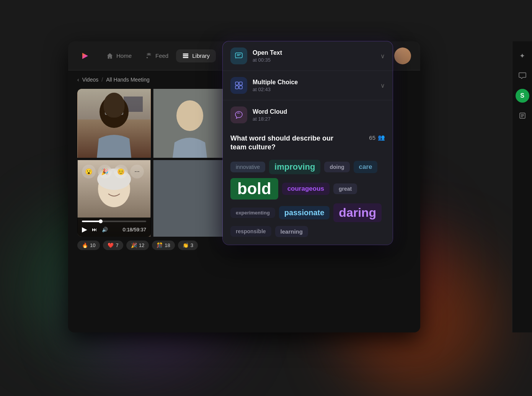 This screenshot has width=532, height=396. I want to click on wc-header: What word should describe our team cultu…, so click(308, 143).